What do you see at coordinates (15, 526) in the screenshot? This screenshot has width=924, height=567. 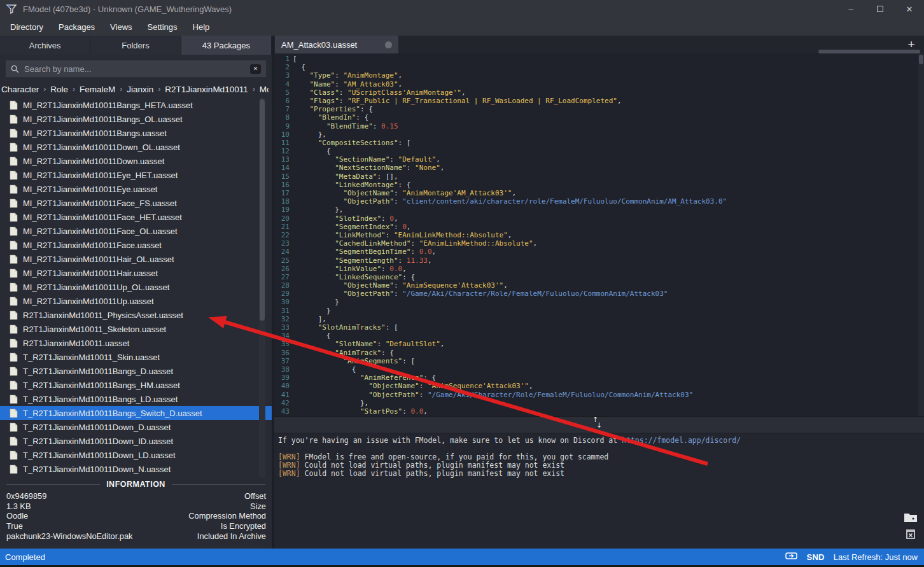 I see `info-value: True` at bounding box center [15, 526].